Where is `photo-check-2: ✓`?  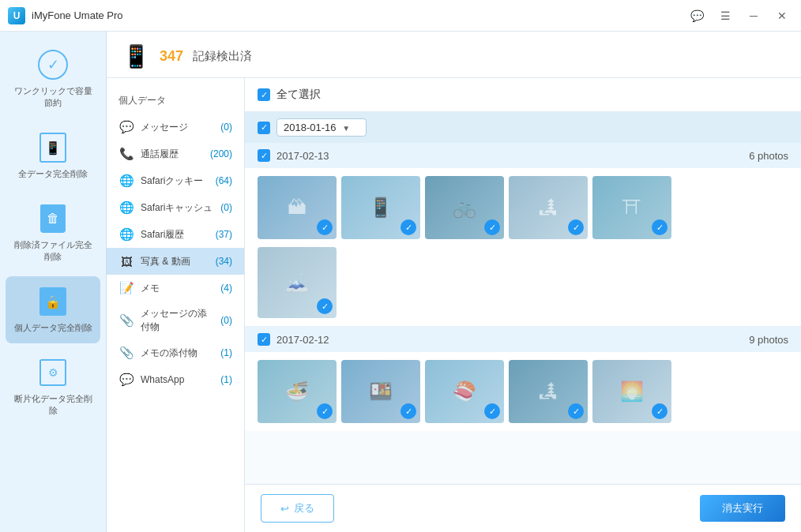 photo-check-2: ✓ is located at coordinates (408, 227).